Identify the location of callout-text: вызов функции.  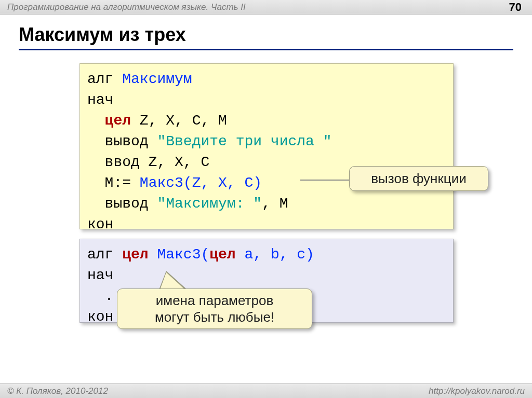
(419, 179).